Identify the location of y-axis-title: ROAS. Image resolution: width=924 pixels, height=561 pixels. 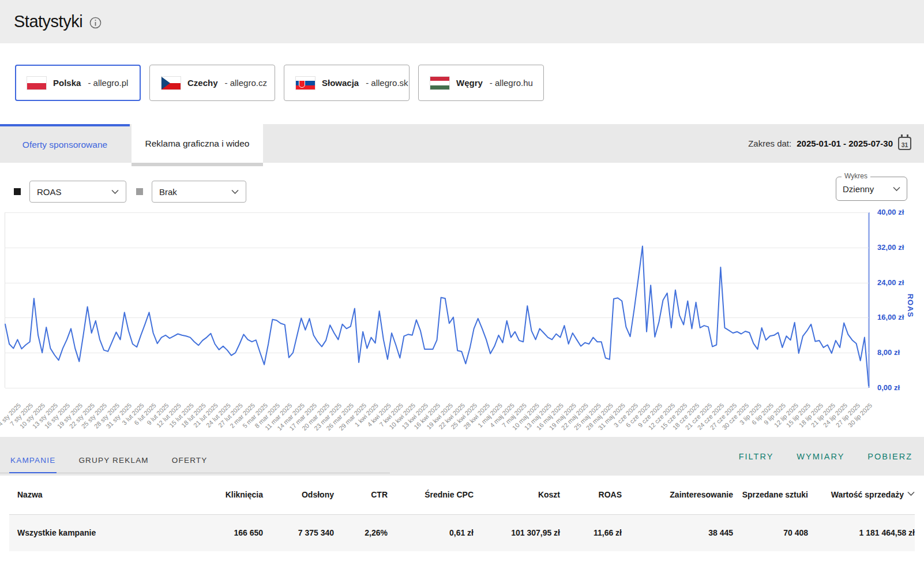
(911, 306).